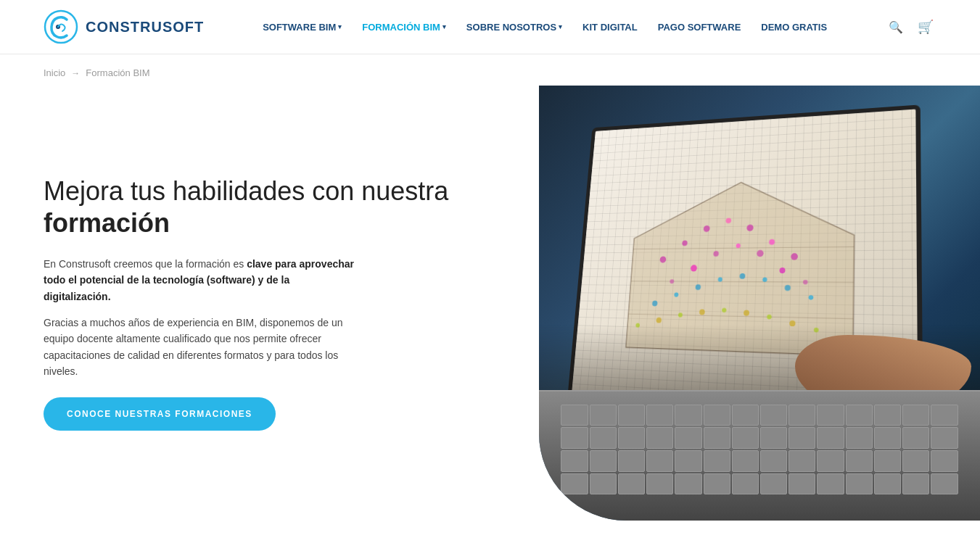 This screenshot has width=980, height=551. What do you see at coordinates (160, 414) in the screenshot?
I see `cta-formaciones-button: CONOCE NUESTRAS FORMACIONES` at bounding box center [160, 414].